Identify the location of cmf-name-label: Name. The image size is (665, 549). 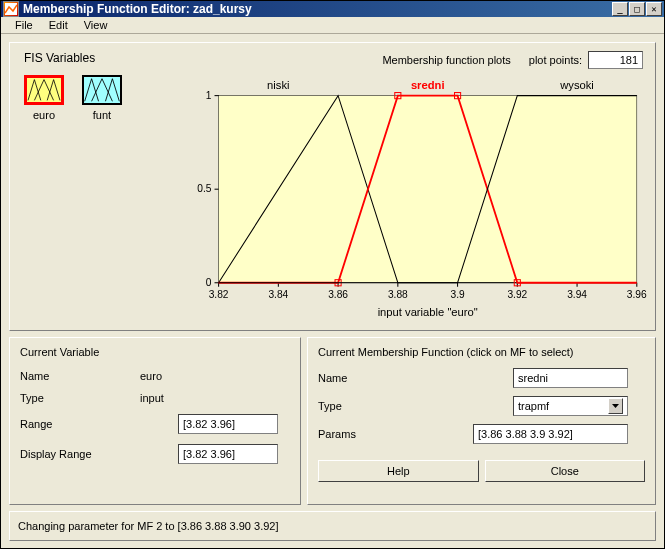
(416, 378).